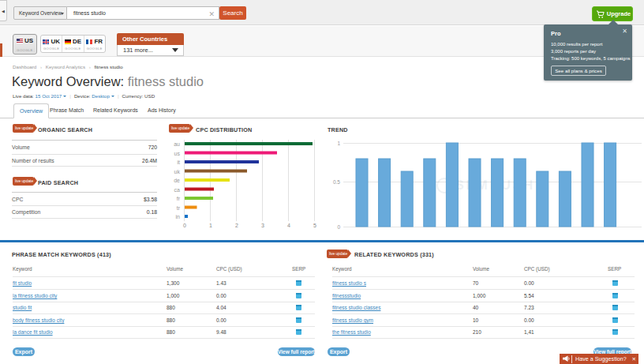  Describe the element at coordinates (289, 226) in the screenshot. I see `svg-text: 4` at that location.